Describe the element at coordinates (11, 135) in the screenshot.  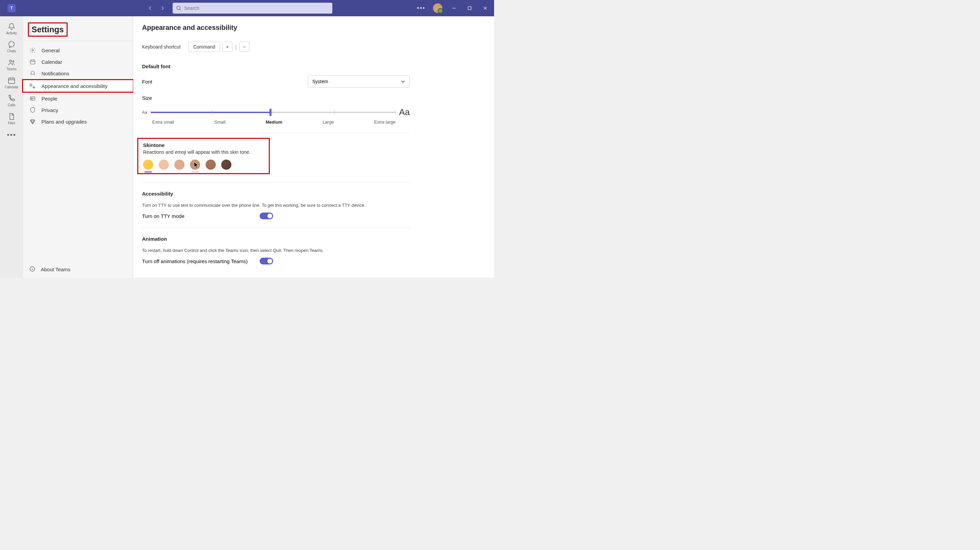
I see `rail-more-button: •••` at that location.